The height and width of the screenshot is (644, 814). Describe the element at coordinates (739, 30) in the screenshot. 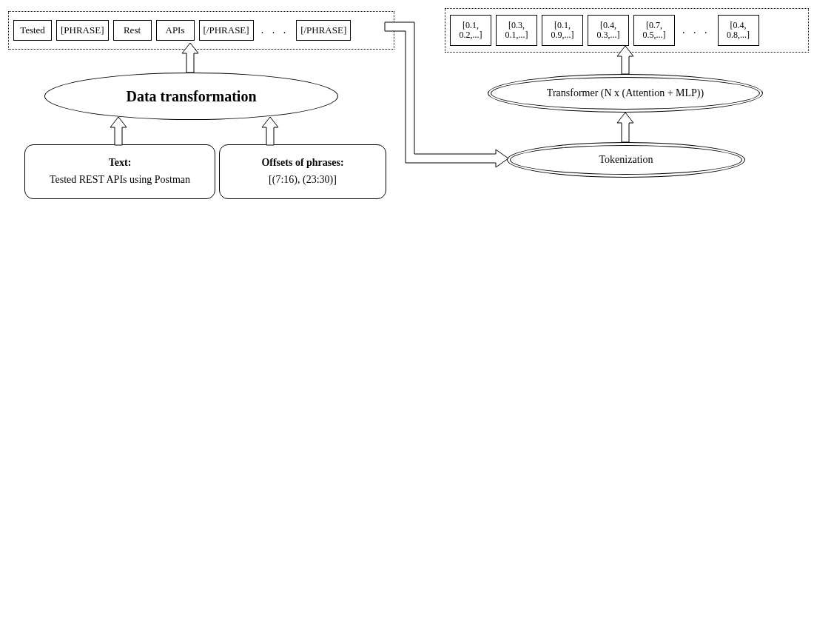

I see `vector-tail: [0.4, 0.8,...]` at that location.